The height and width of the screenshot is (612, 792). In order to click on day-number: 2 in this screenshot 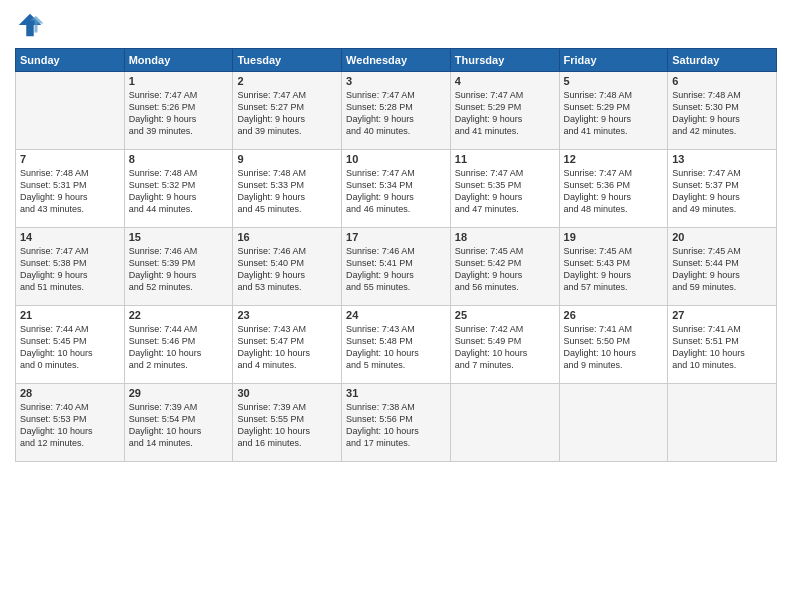, I will do `click(287, 81)`.